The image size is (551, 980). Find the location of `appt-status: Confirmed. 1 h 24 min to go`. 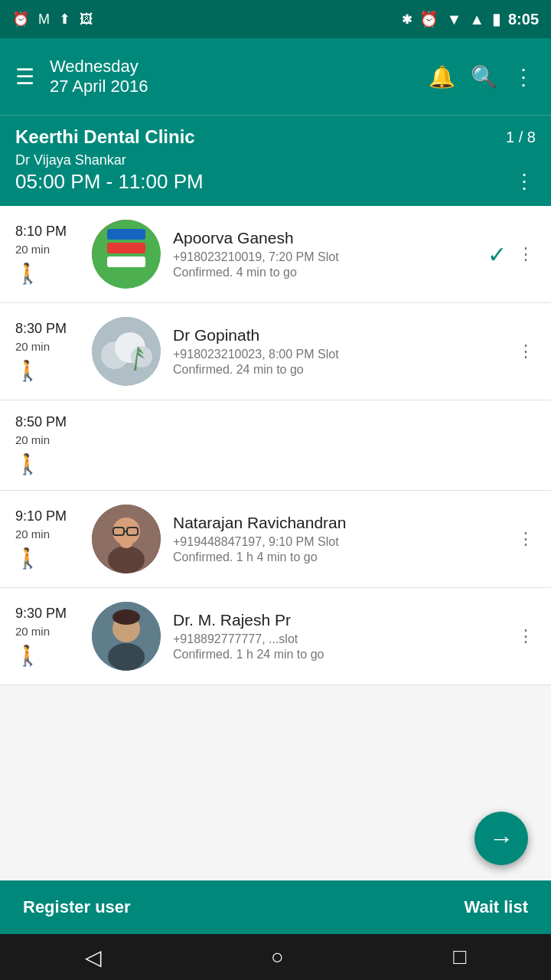

appt-status: Confirmed. 1 h 24 min to go is located at coordinates (345, 655).